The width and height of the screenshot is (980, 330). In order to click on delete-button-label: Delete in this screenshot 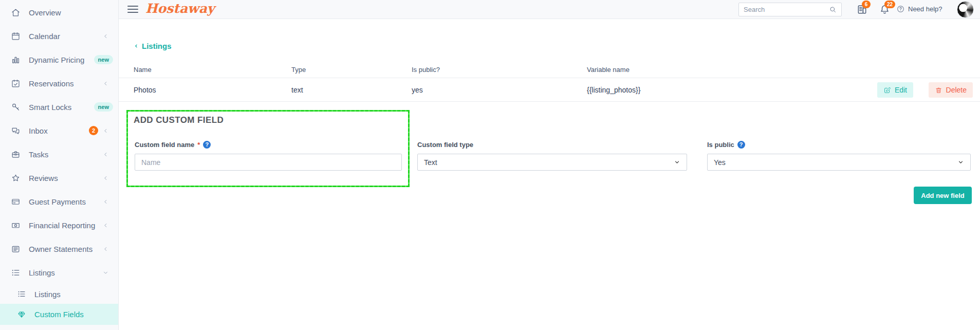, I will do `click(956, 90)`.